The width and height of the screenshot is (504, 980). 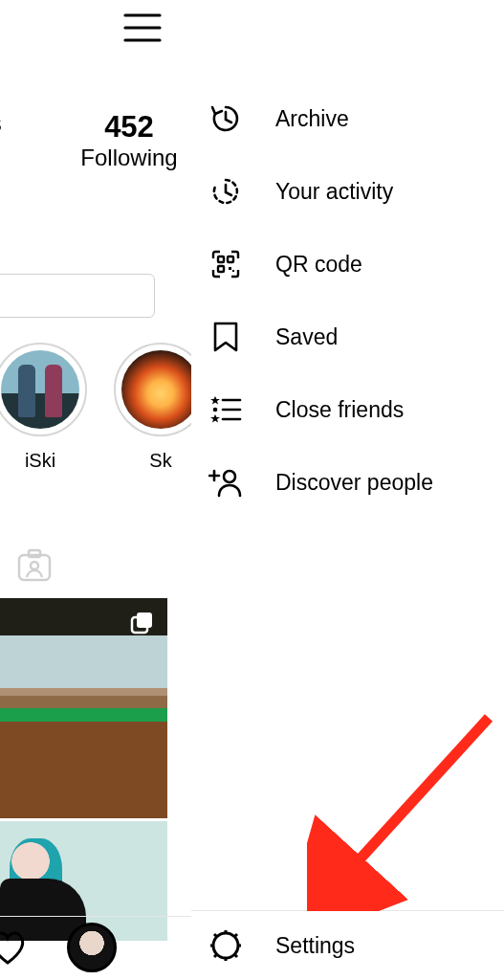 I want to click on menu-item-qr: QR code, so click(x=348, y=264).